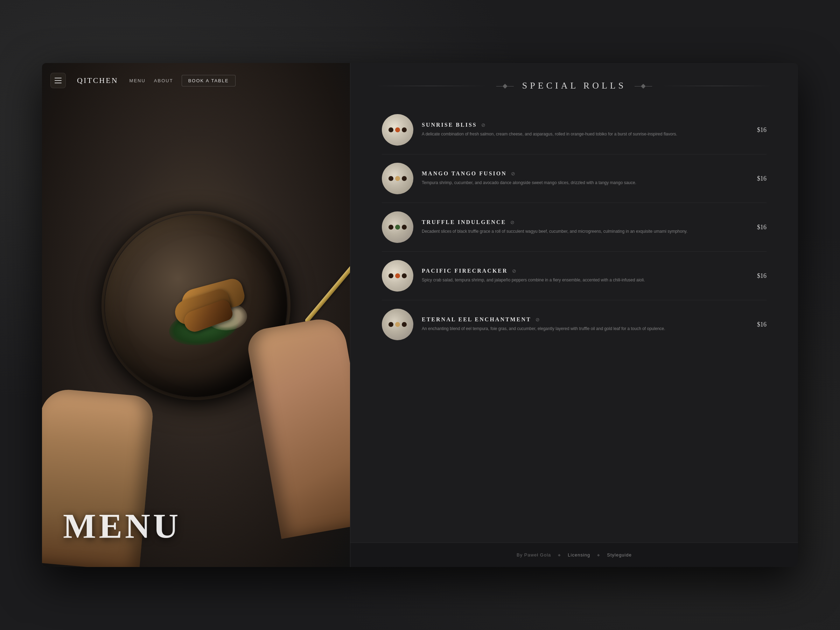  Describe the element at coordinates (137, 81) in the screenshot. I see `nav-link-menu: MENU` at that location.